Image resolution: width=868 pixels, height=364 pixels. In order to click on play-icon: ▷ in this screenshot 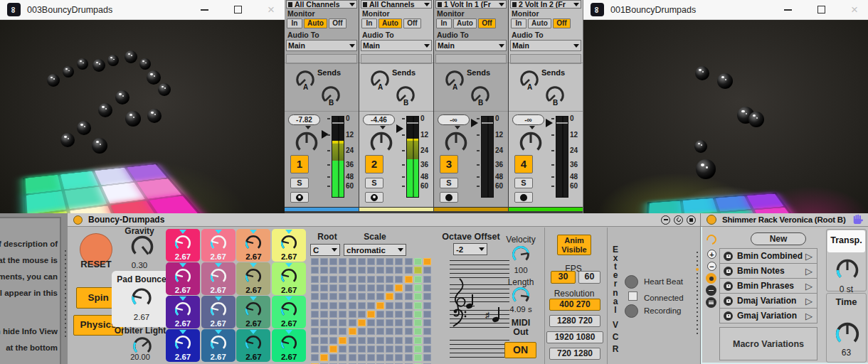, I will do `click(809, 301)`.